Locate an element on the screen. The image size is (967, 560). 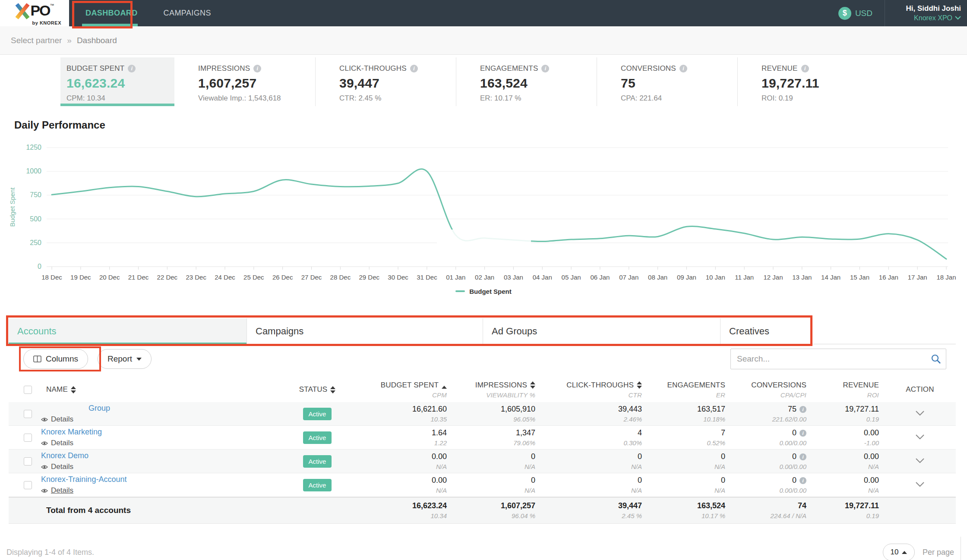
metric-sub-value: N/A is located at coordinates (592, 467).